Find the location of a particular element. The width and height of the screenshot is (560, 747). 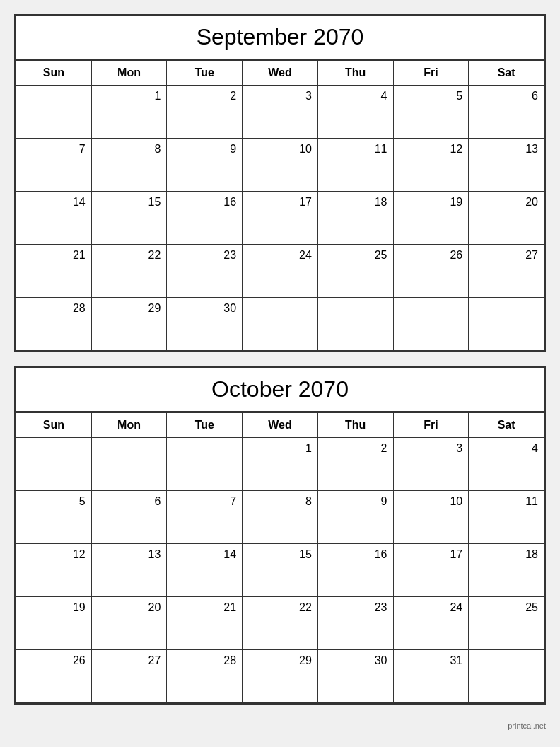

calendar-cell-september-2070-w3-d4: 25 is located at coordinates (355, 272).